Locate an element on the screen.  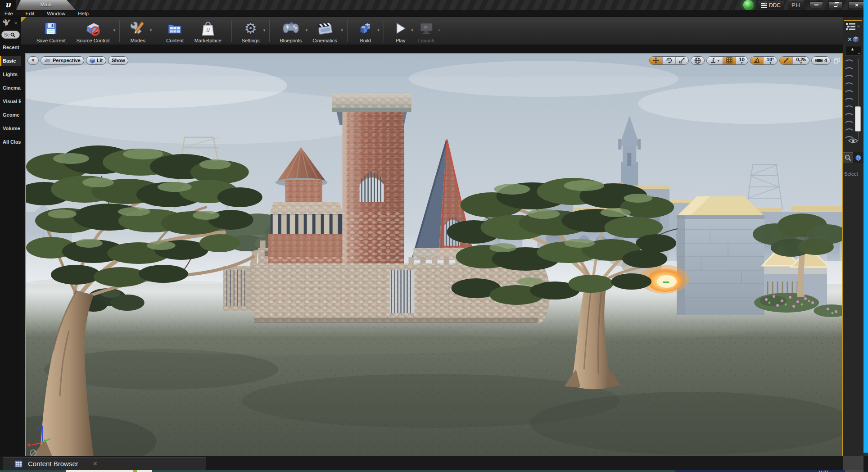
content-browser-tab: Content Browser ✕ is located at coordinates (104, 463).